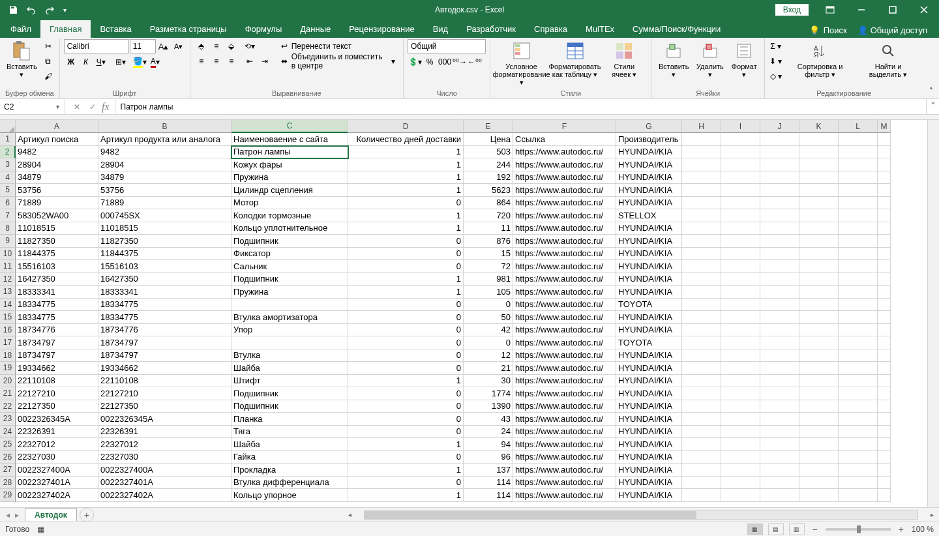 The height and width of the screenshot is (560, 939). What do you see at coordinates (165, 305) in the screenshot?
I see `cell: 18334775` at bounding box center [165, 305].